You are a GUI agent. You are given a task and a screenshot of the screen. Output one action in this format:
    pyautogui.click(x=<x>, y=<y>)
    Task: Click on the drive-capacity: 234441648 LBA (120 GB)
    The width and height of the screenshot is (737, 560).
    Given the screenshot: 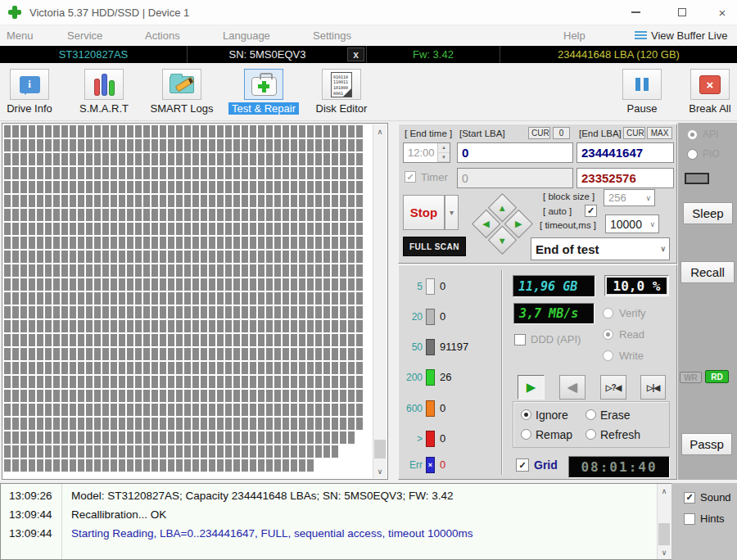 What is the action you would take?
    pyautogui.click(x=618, y=54)
    